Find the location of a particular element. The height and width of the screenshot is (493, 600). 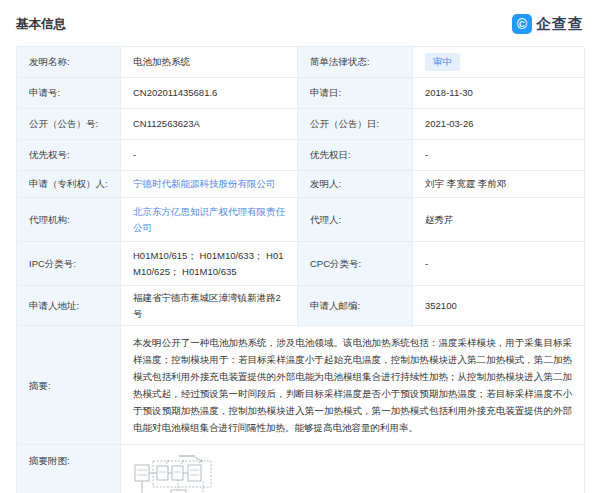

label-invention-name: 发明名称: is located at coordinates (69, 62).